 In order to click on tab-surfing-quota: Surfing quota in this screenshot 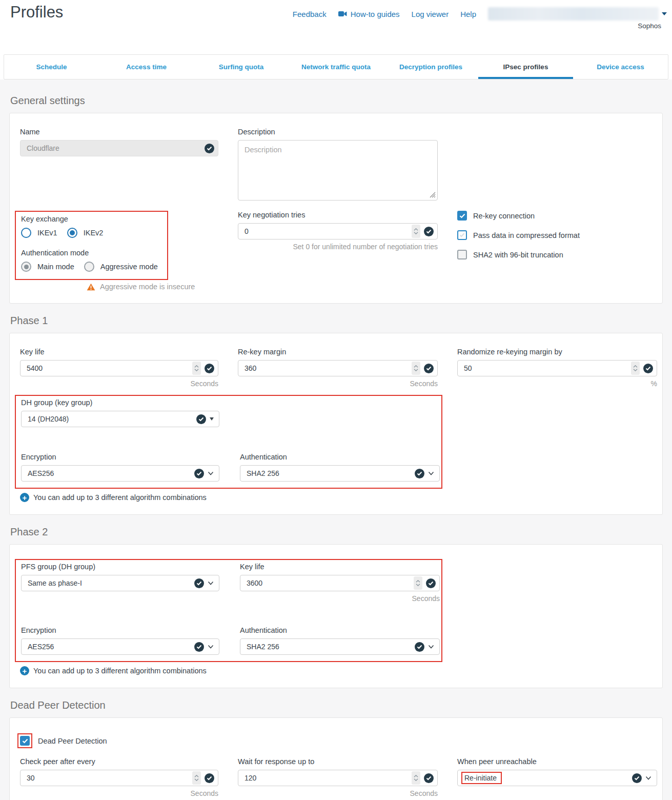, I will do `click(241, 67)`.